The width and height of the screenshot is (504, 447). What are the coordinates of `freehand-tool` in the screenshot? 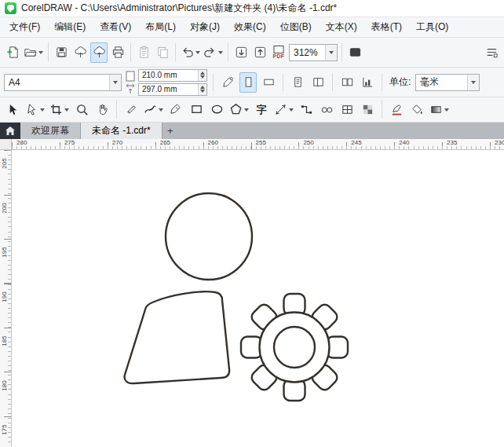 It's located at (154, 110).